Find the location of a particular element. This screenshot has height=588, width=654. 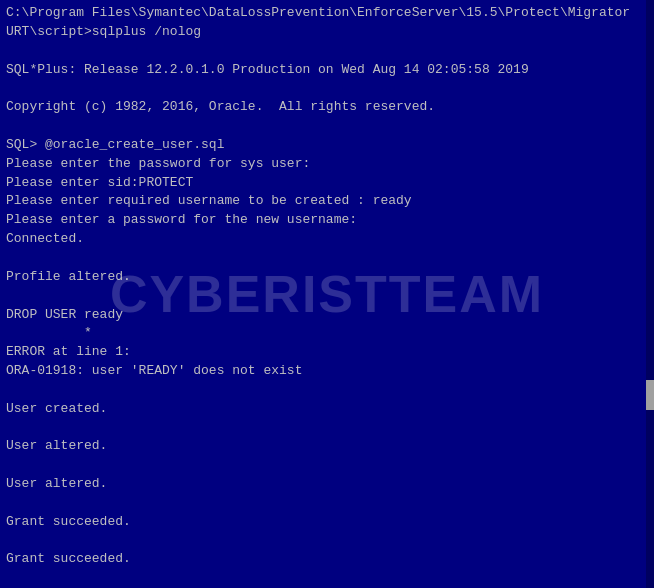

terminal-line: DROP USER ready is located at coordinates (327, 316).